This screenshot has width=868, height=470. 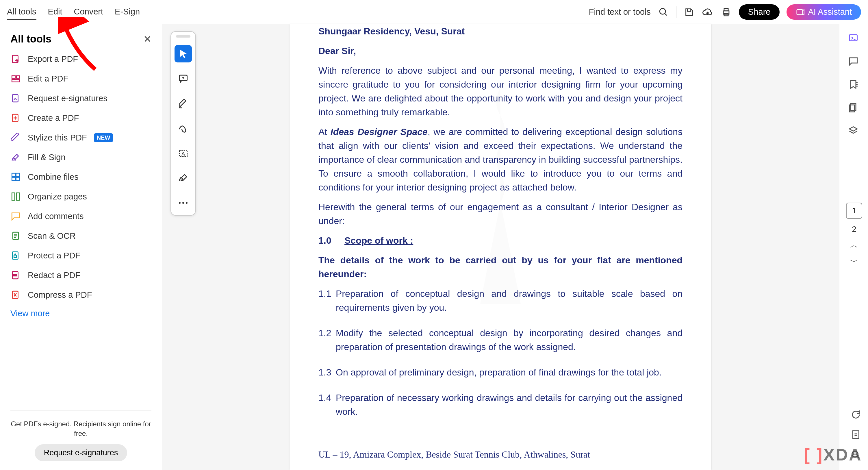 I want to click on quick-tools-toolbar: A, so click(x=183, y=123).